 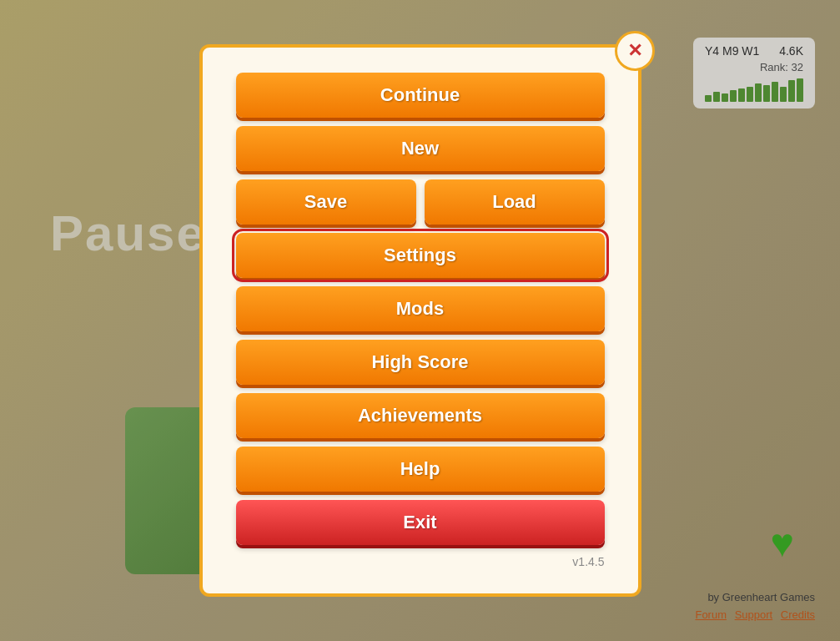 What do you see at coordinates (420, 149) in the screenshot?
I see `new-button: New` at bounding box center [420, 149].